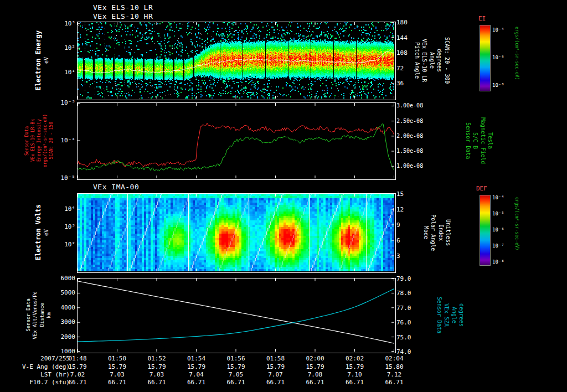 Image resolution: width=567 pixels, height=392 pixels. Describe the element at coordinates (236, 61) in the screenshot. I see `els-pitch-angle-spectrogram` at that location.